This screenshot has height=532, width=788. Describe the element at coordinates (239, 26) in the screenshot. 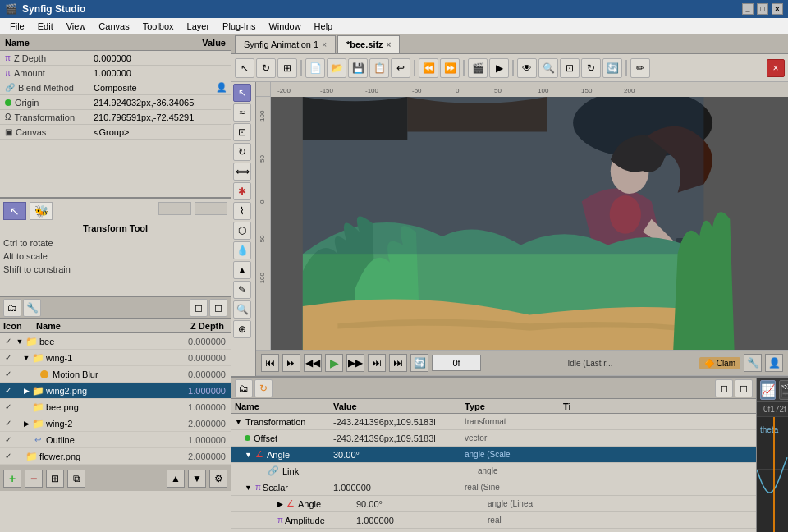

I see `menu-plugins: Plug-Ins` at that location.